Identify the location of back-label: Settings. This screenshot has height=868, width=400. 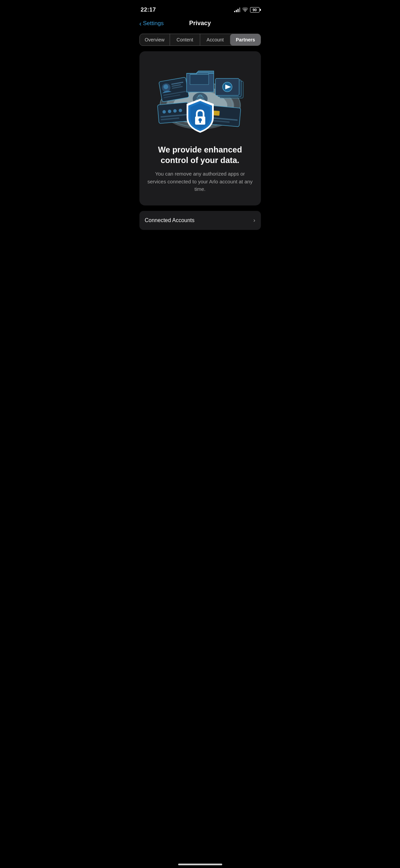
(153, 23).